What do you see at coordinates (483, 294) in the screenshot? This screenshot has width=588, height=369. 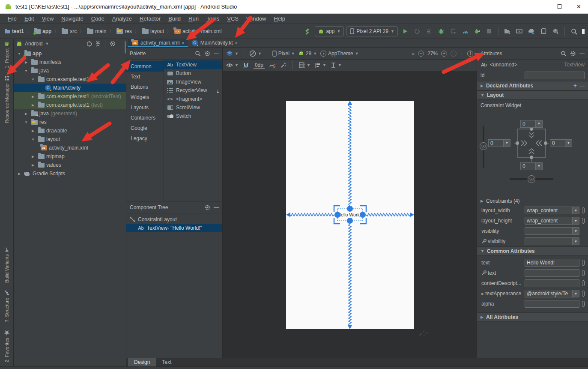 I see `chevron-right-icon: ▶` at bounding box center [483, 294].